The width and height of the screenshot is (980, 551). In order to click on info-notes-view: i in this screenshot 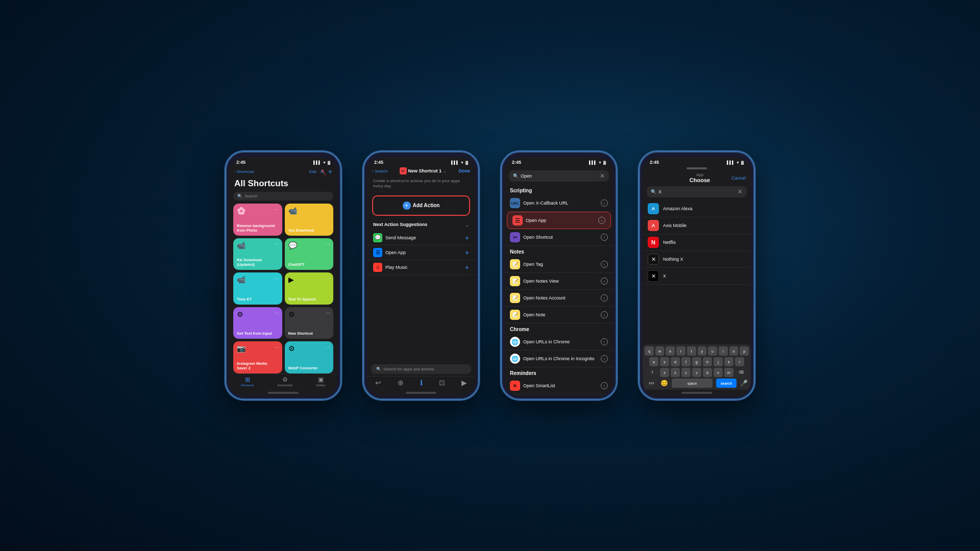, I will do `click(604, 281)`.